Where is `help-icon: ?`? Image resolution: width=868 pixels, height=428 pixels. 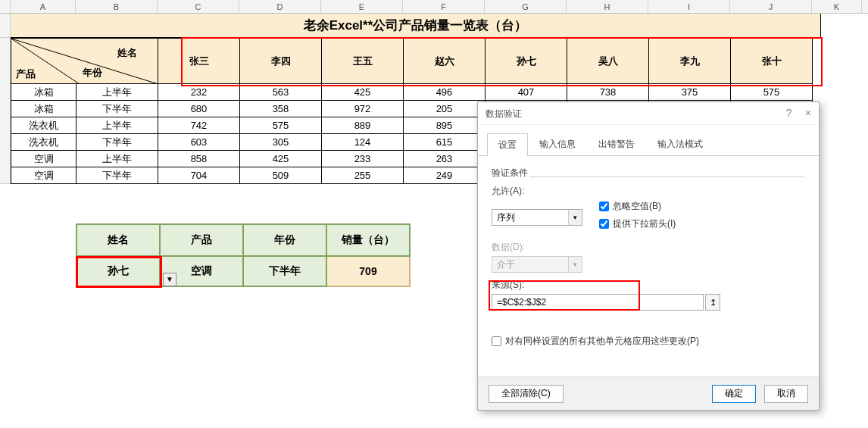 help-icon: ? is located at coordinates (789, 113).